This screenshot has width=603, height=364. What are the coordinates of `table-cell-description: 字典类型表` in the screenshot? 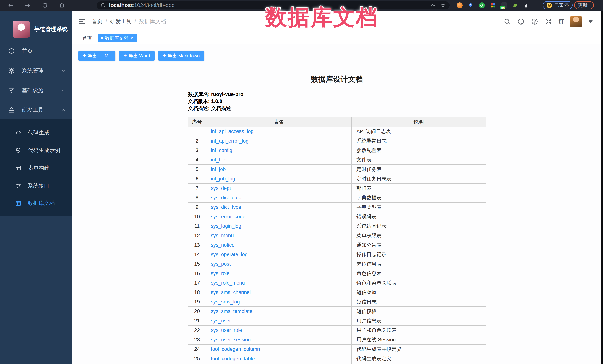 It's located at (419, 363).